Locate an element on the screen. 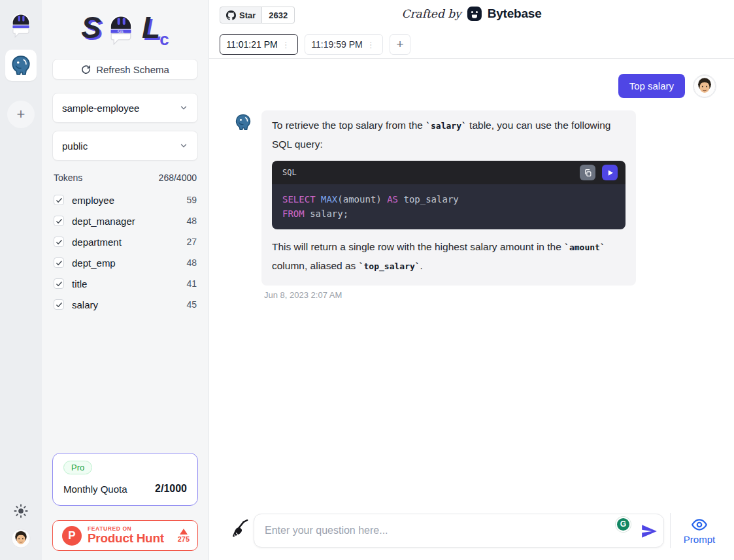 This screenshot has height=560, width=734. table-row: salary 45 is located at coordinates (125, 305).